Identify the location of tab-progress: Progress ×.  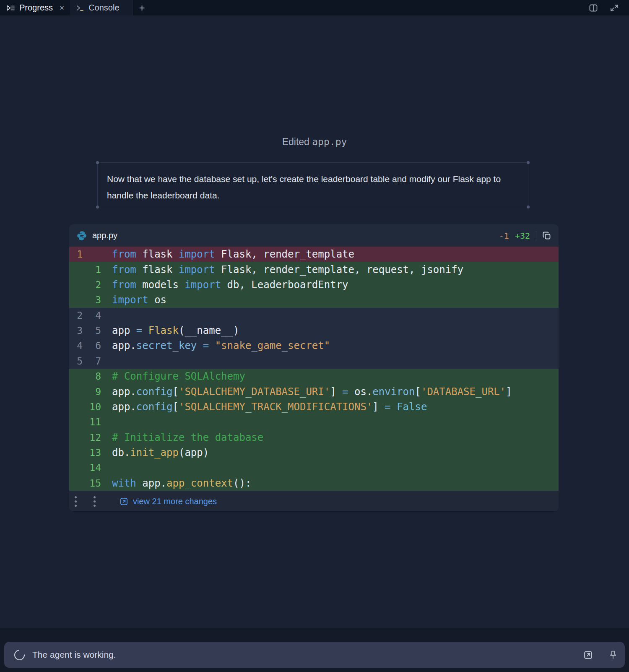
(35, 8).